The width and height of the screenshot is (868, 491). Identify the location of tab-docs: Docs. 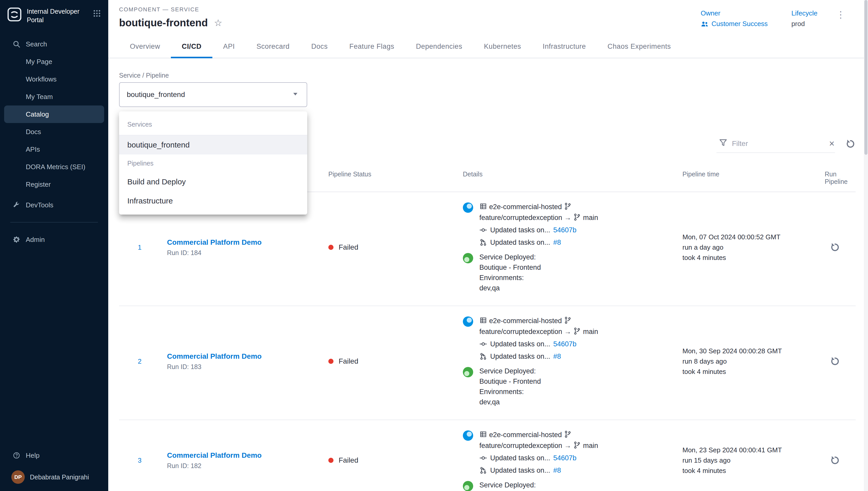
(319, 47).